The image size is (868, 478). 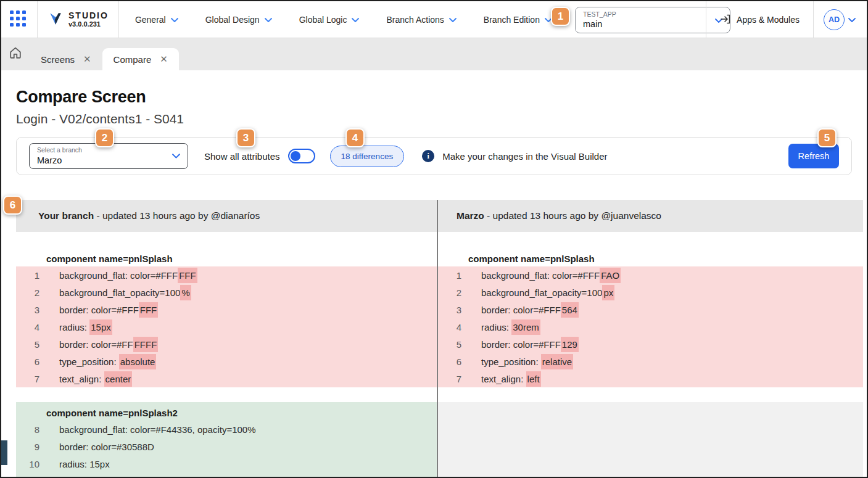 What do you see at coordinates (125, 292) in the screenshot?
I see `diff-row-text: background_flat_opacity=100%` at bounding box center [125, 292].